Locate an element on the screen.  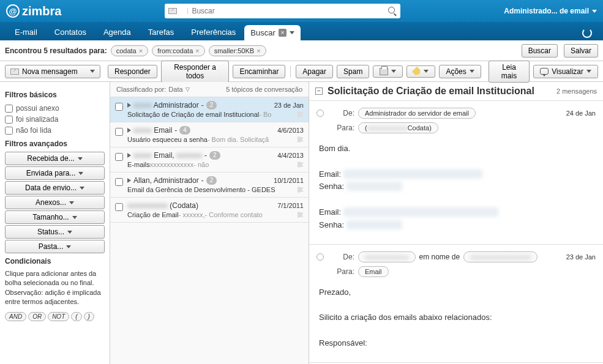
print-dropdown is located at coordinates (388, 72).